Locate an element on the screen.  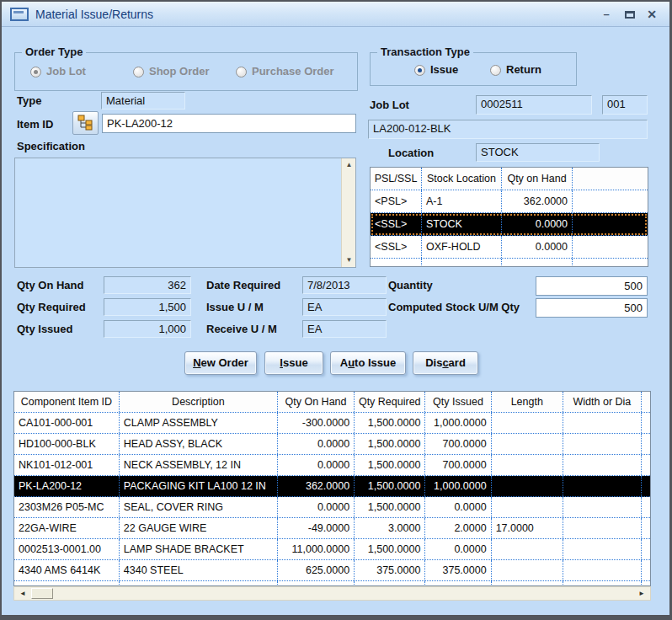
component-row-22ga-wire: 22GA-WIRE 22 GAUGE WIRE -49.0000 3.0000 … is located at coordinates (332, 529).